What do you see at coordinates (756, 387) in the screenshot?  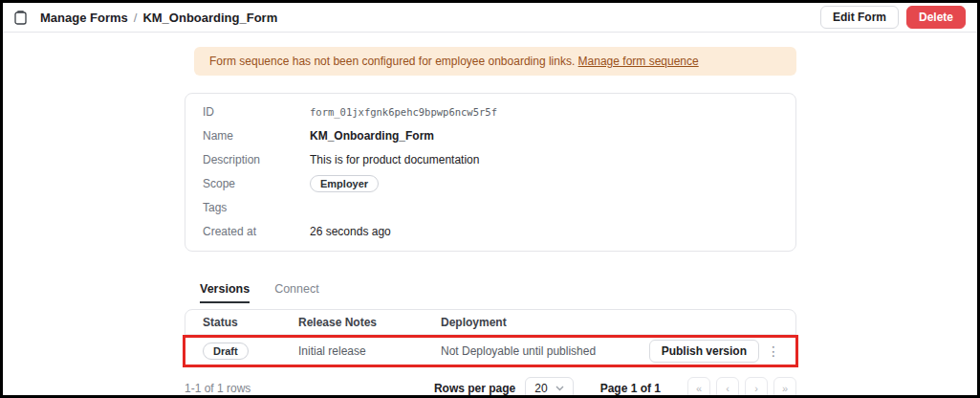 I see `next-page-button: ›` at bounding box center [756, 387].